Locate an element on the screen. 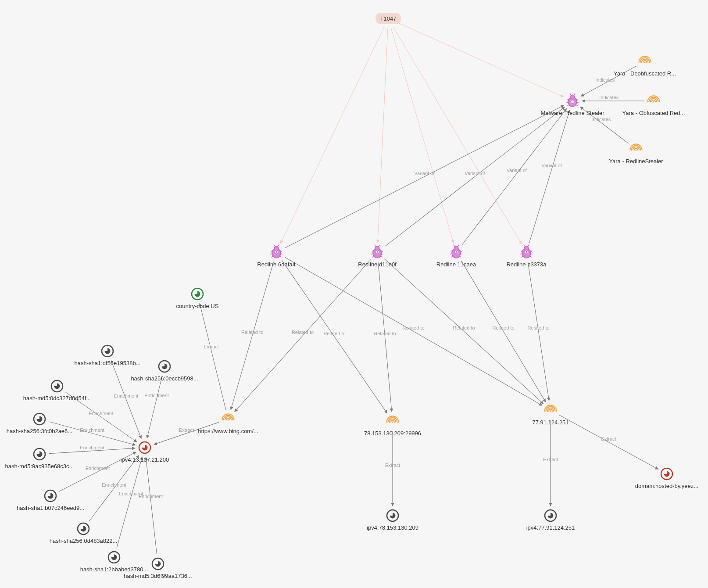 Image resolution: width=708 pixels, height=588 pixels. node-label: ipv4:77.91.124.251 is located at coordinates (551, 527).